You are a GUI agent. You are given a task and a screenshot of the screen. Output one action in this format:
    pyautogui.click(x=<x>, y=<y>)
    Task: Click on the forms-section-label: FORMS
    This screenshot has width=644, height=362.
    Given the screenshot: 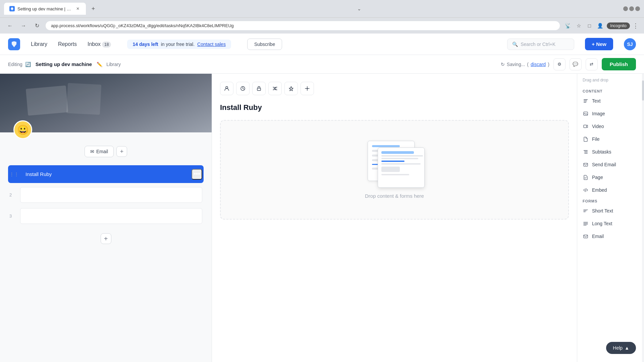 What is the action you would take?
    pyautogui.click(x=610, y=200)
    